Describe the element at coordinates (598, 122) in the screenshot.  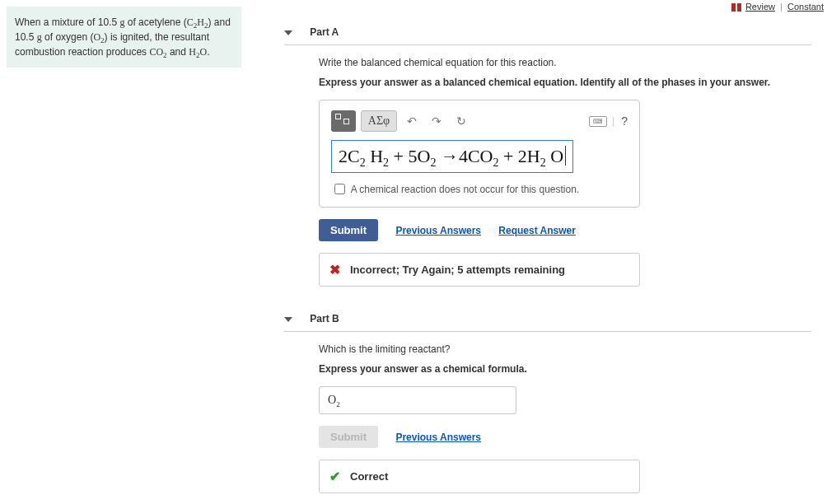
I see `keyboard-icon: ⌨` at that location.